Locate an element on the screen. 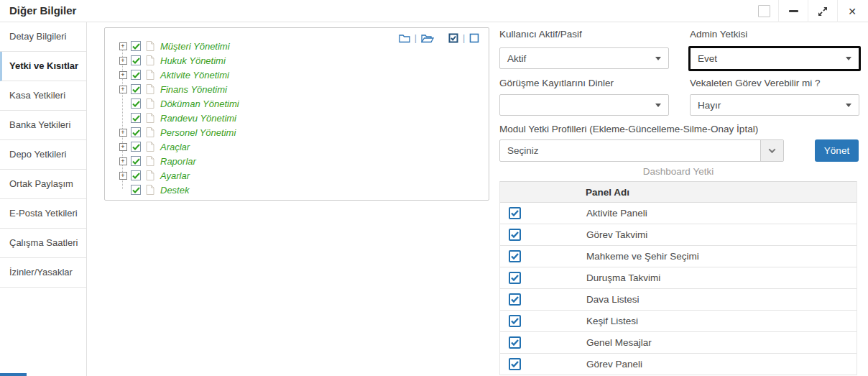  tree-toolbar: | | is located at coordinates (439, 38).